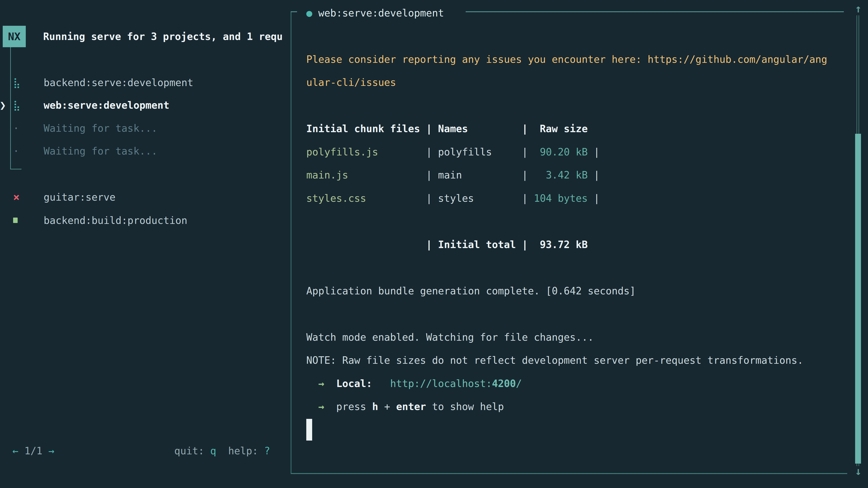 Image resolution: width=868 pixels, height=488 pixels. Describe the element at coordinates (567, 198) in the screenshot. I see `table-row: styles.css | styles | 104 bytes |` at that location.